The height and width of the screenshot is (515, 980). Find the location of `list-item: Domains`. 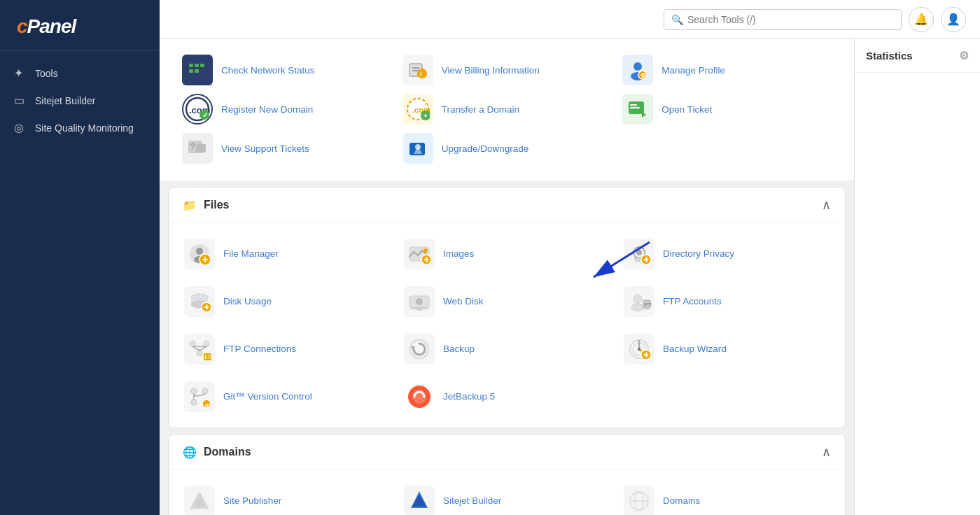

list-item: Domains is located at coordinates (727, 496).